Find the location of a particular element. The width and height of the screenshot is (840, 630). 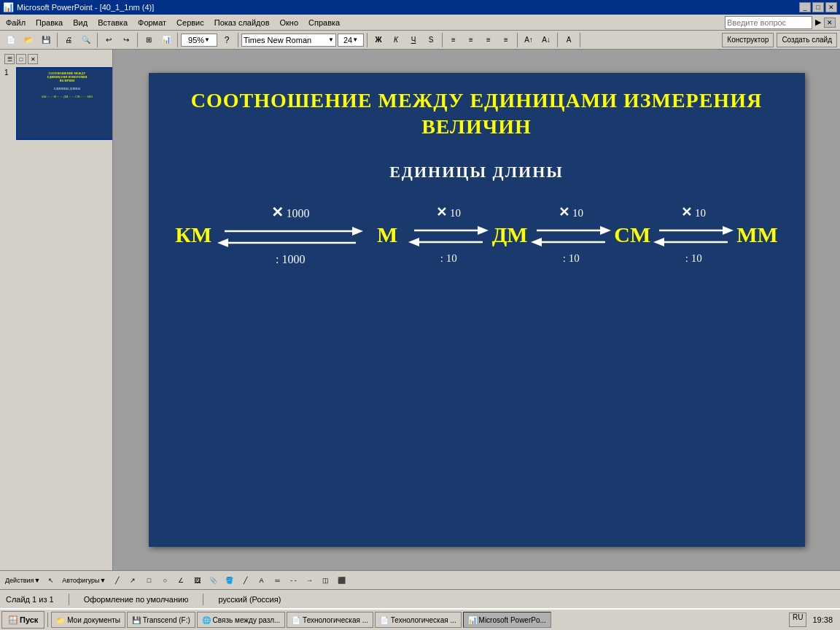

zoom-display: 95% ▼ is located at coordinates (199, 40).